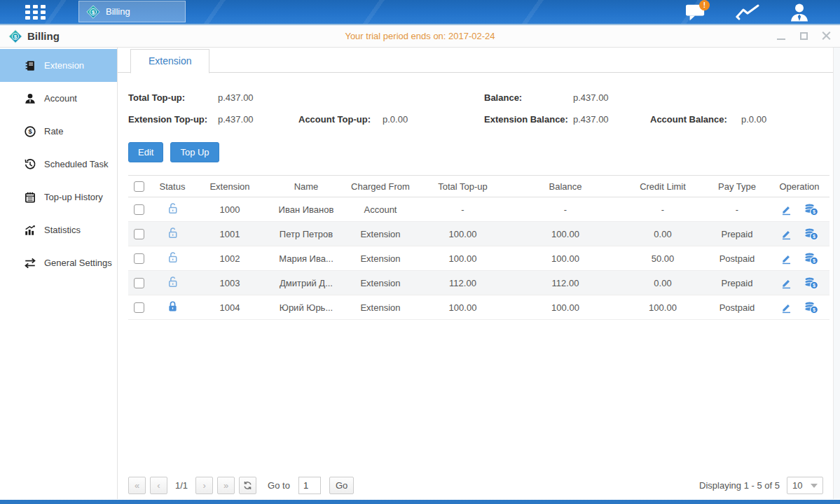 This screenshot has height=504, width=840. Describe the element at coordinates (59, 164) in the screenshot. I see `sidebar-item-scheduled-task: Scheduled Task` at that location.